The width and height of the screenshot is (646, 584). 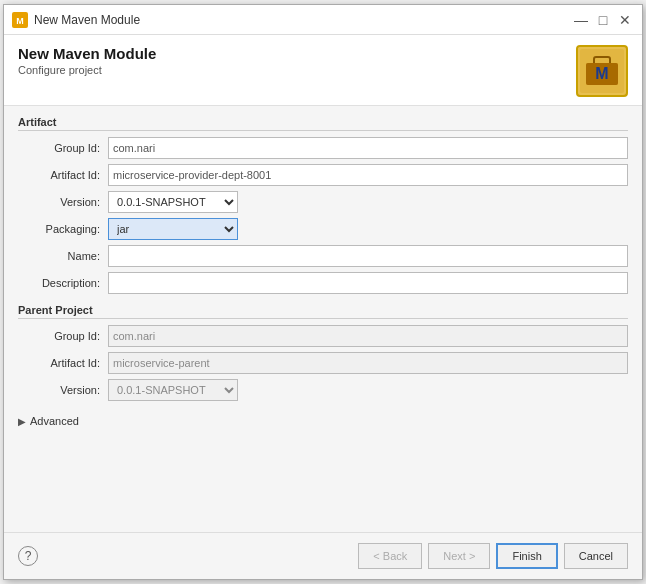 What do you see at coordinates (63, 148) in the screenshot?
I see `group-id-label: Group Id:` at bounding box center [63, 148].